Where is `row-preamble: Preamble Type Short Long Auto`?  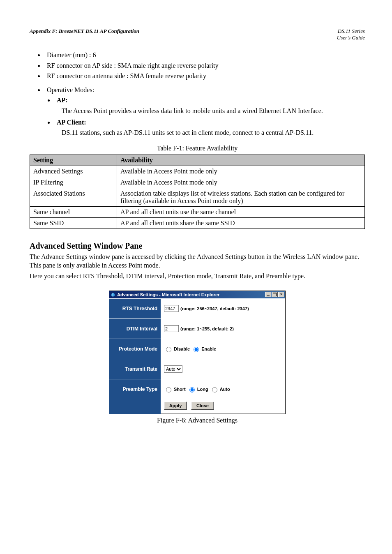
row-preamble: Preamble Type Short Long Auto is located at coordinates (197, 389).